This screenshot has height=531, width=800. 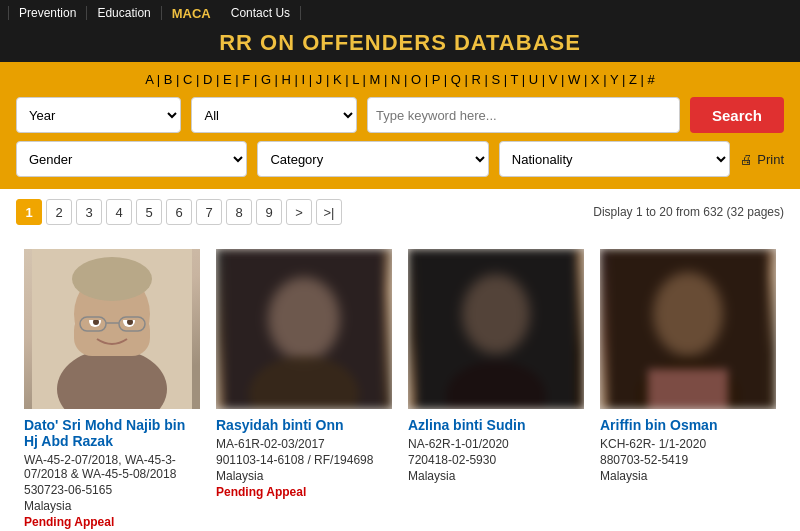 What do you see at coordinates (688, 212) in the screenshot?
I see `display-count: Display 1 to 20 from 632 (32 pages)` at bounding box center [688, 212].